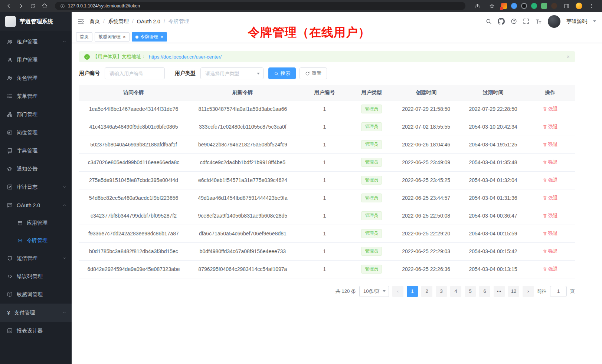 Image resolution: width=602 pixels, height=364 pixels. Describe the element at coordinates (372, 198) in the screenshot. I see `user-type-cell: 管理员` at that location.